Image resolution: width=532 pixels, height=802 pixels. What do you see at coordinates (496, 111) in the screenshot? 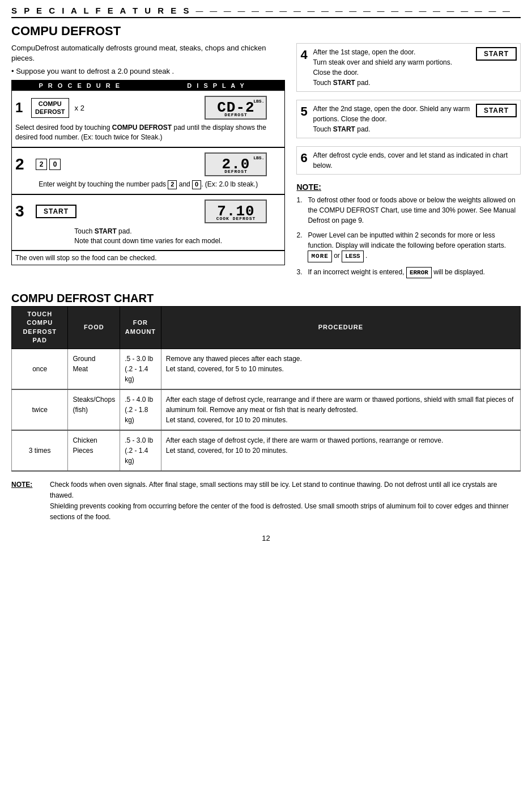
I see `right-step-5-btn-container: START` at bounding box center [496, 111].